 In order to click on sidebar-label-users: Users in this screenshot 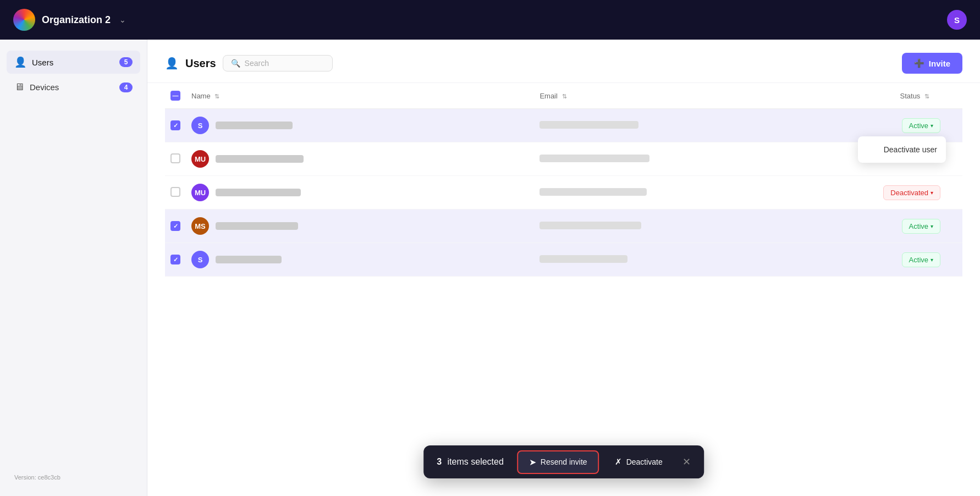, I will do `click(73, 63)`.